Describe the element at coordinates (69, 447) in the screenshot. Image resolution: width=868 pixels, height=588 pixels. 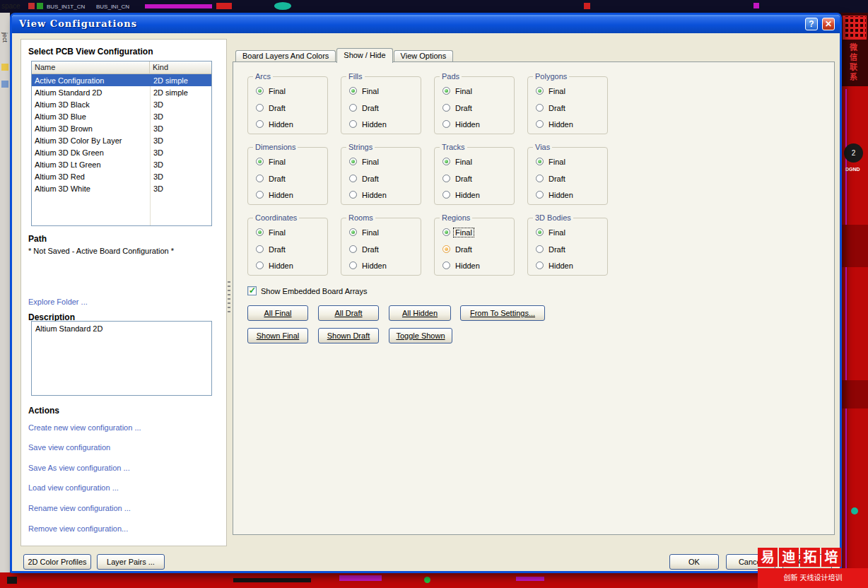
I see `save-configuration-link: Save view configuration` at that location.